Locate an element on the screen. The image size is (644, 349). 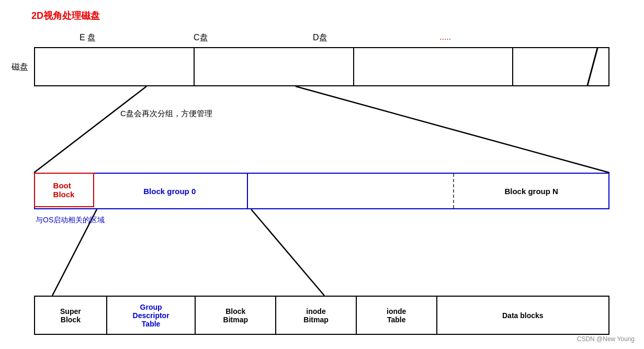
partition-e is located at coordinates (115, 67).